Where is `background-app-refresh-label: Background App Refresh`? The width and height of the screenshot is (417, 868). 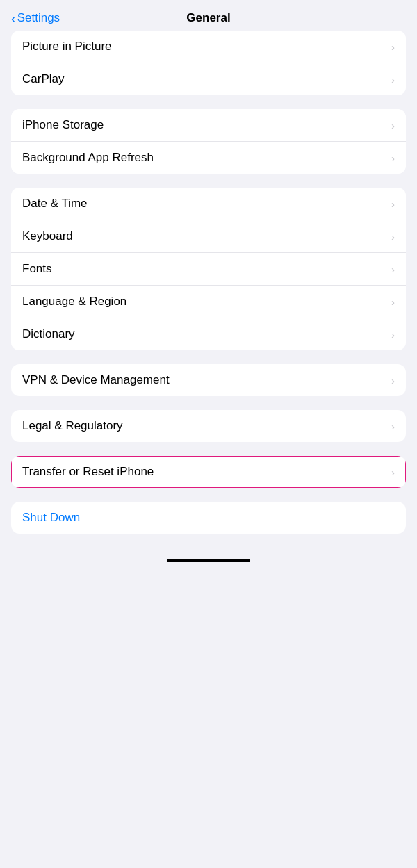 background-app-refresh-label: Background App Refresh is located at coordinates (88, 158).